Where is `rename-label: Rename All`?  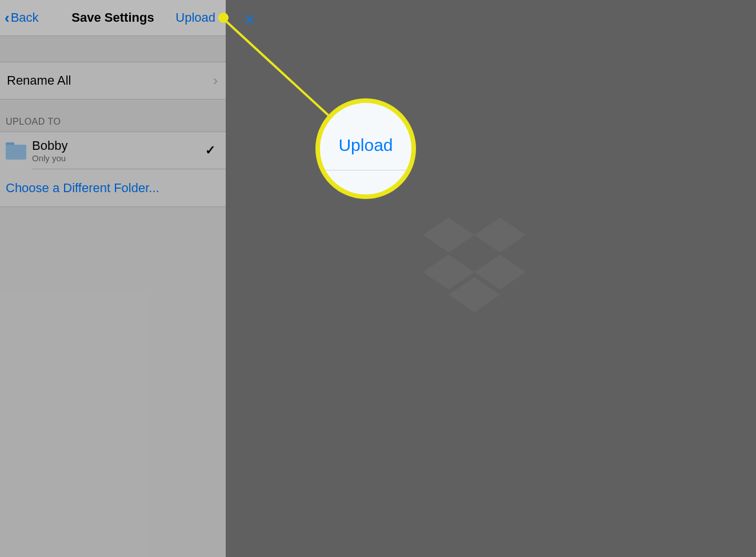
rename-label: Rename All is located at coordinates (39, 81).